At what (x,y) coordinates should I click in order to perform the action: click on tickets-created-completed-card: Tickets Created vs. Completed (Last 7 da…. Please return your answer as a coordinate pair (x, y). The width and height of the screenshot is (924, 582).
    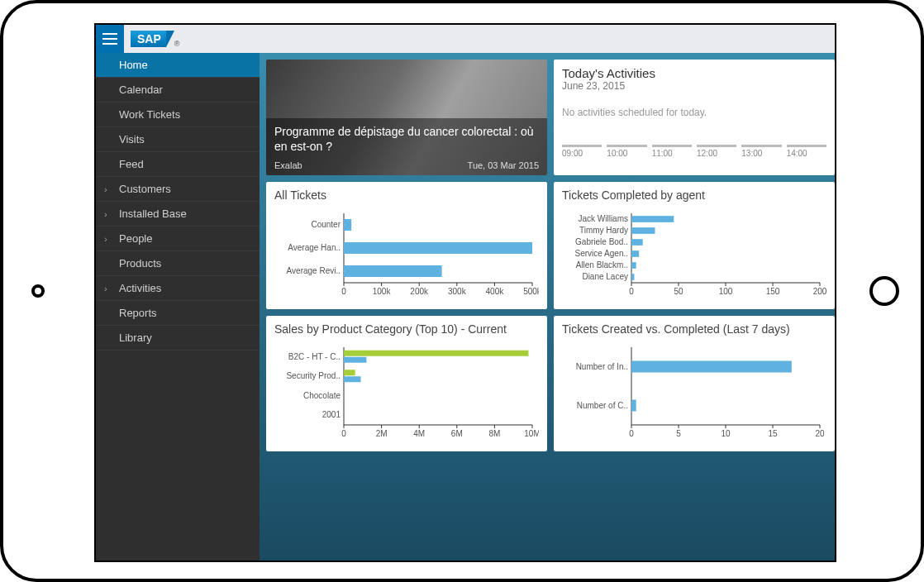
    Looking at the image, I should click on (694, 384).